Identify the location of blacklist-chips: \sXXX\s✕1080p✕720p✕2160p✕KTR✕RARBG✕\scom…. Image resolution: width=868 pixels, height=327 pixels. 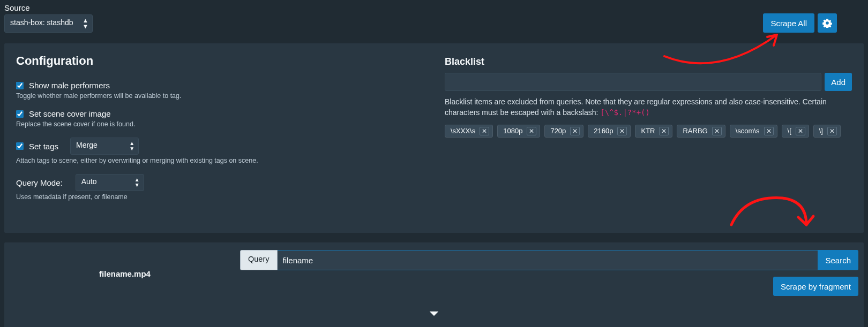
(648, 131).